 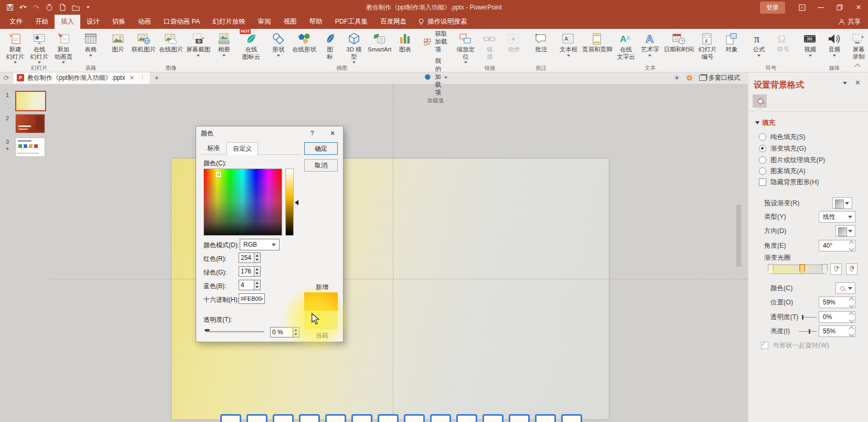 What do you see at coordinates (10, 7) in the screenshot?
I see `save-icon` at bounding box center [10, 7].